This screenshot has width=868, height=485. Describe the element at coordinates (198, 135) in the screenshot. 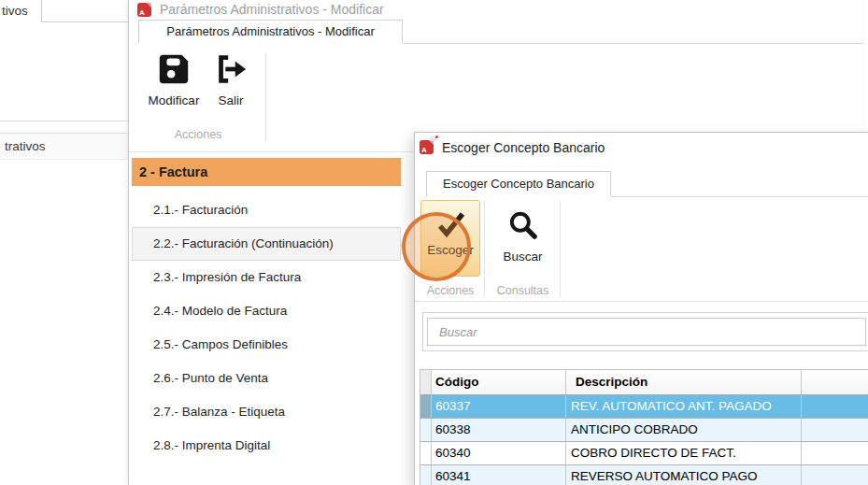

I see `ribbon-group-label: Acciones` at that location.